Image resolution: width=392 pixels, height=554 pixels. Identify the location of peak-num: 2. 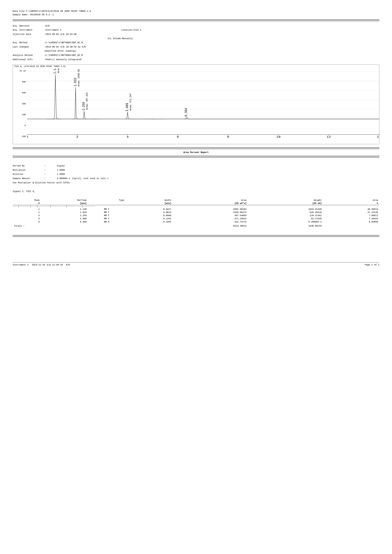
(27, 212).